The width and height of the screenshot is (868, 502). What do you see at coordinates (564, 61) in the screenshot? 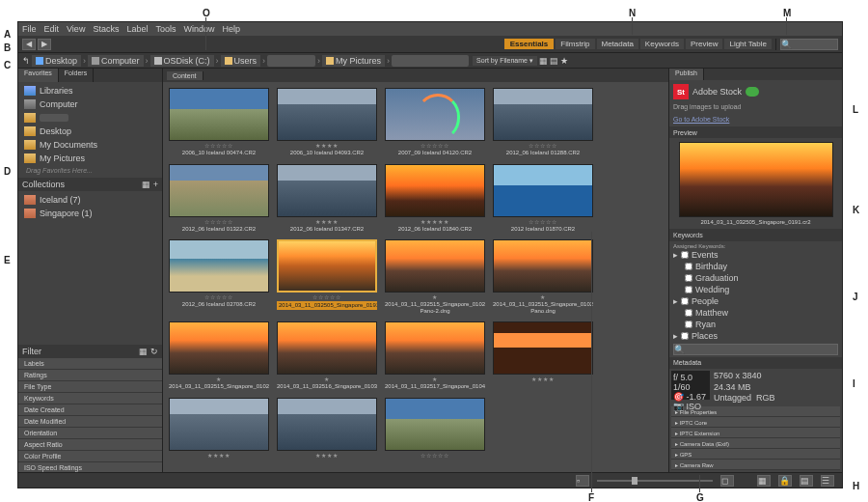
I see `view-opt-3: ★` at bounding box center [564, 61].